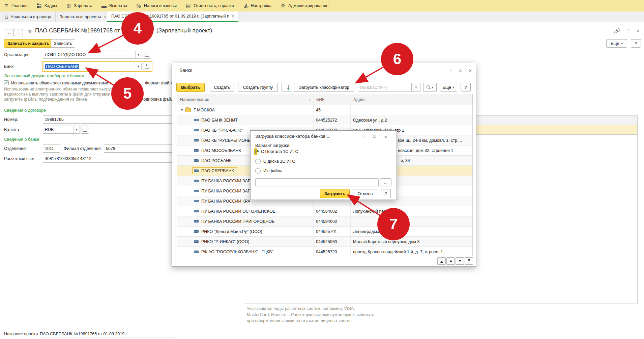 The width and height of the screenshot is (644, 339). I want to click on menu-item-5: ▤Отчетность, справки, so click(210, 6).